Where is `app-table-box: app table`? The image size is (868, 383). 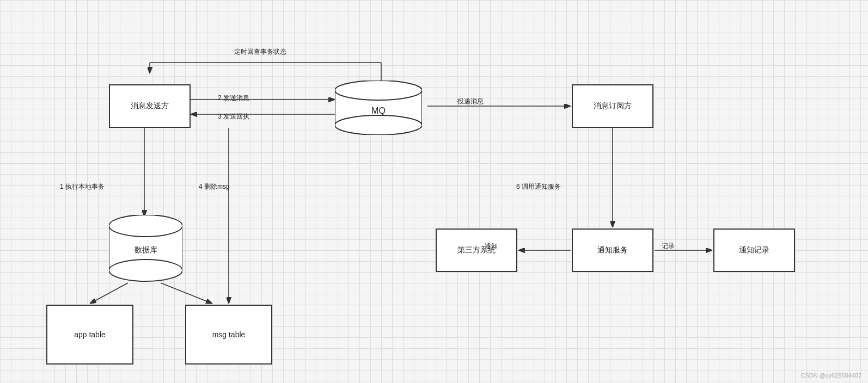
app-table-box: app table is located at coordinates (90, 335).